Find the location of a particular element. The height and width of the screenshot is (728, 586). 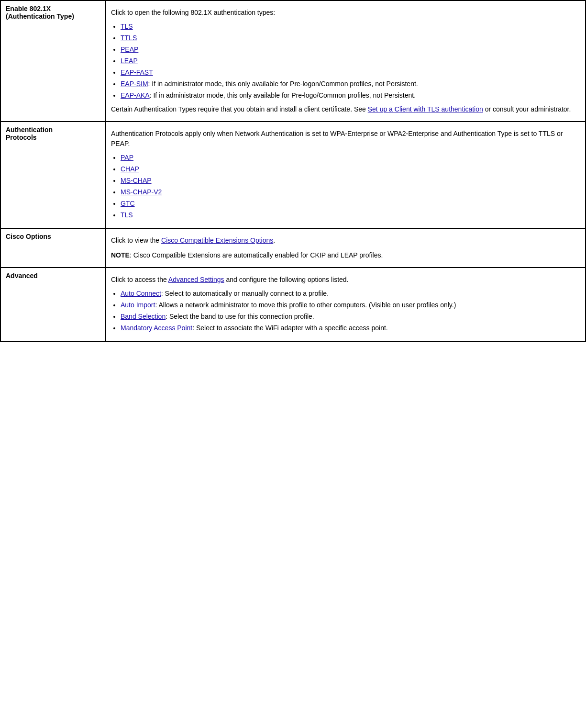

list-item: GTC is located at coordinates (350, 204).